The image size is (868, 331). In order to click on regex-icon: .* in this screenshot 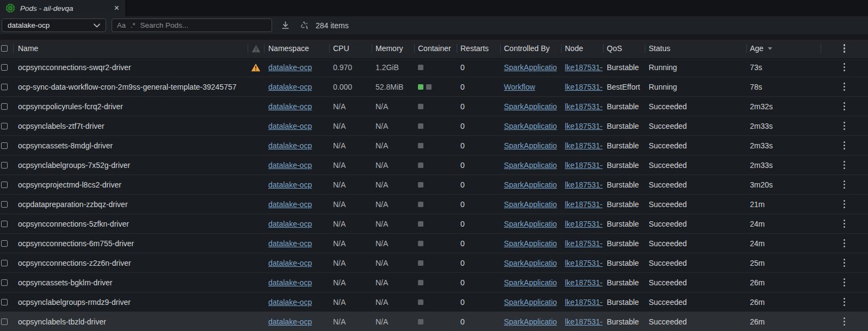, I will do `click(133, 25)`.